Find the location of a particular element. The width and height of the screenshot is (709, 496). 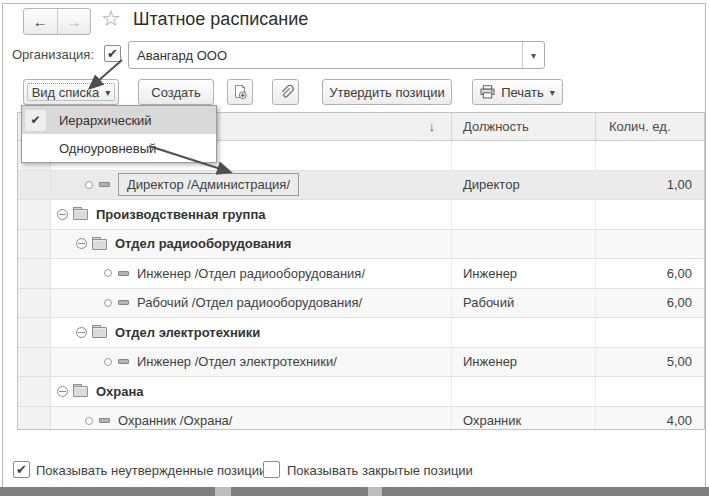

check-icon: ✔ is located at coordinates (36, 120).